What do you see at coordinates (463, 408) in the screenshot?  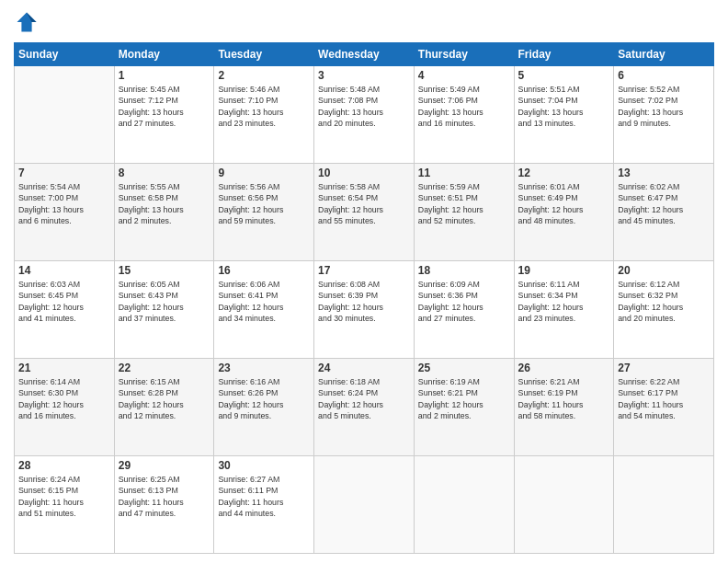 I see `calendar-cell: 25Sunrise: 6:19 AM Sunset: 6:21 PM Dayli…` at bounding box center [463, 408].